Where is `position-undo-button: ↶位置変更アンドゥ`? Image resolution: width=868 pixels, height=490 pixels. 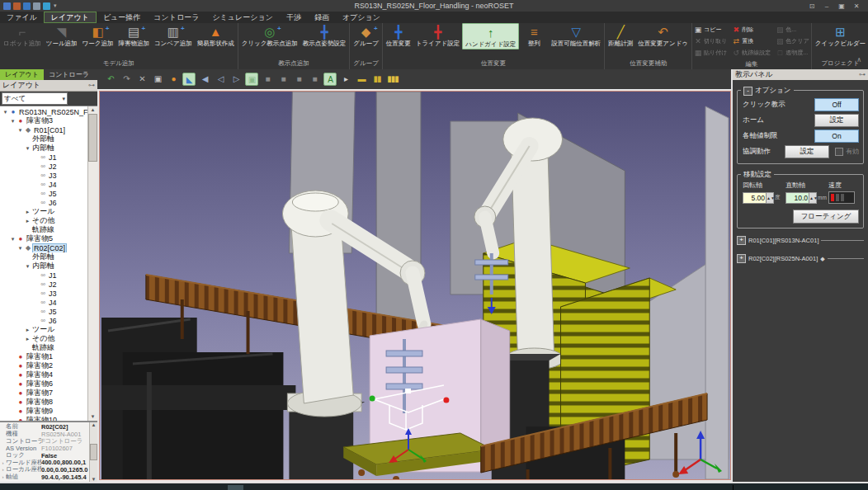
position-undo-button: ↶位置変更アンドゥ is located at coordinates (663, 35).